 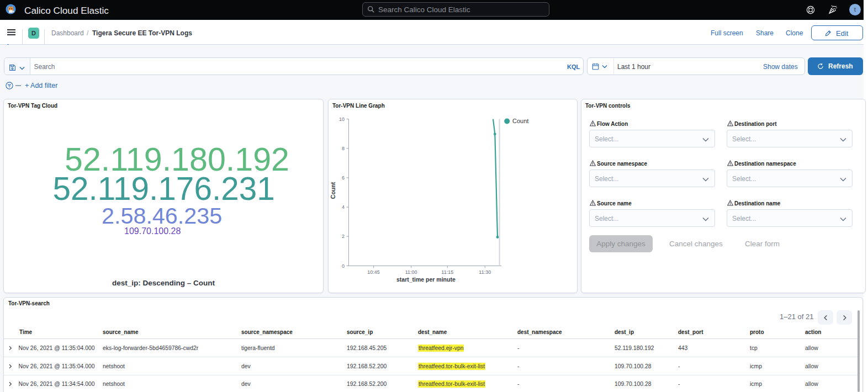 I want to click on svg-text: 6, so click(x=343, y=178).